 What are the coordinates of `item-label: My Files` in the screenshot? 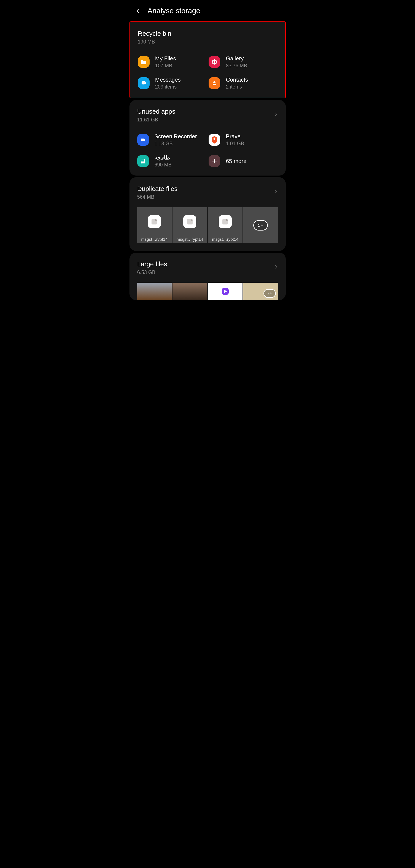 It's located at (166, 59).